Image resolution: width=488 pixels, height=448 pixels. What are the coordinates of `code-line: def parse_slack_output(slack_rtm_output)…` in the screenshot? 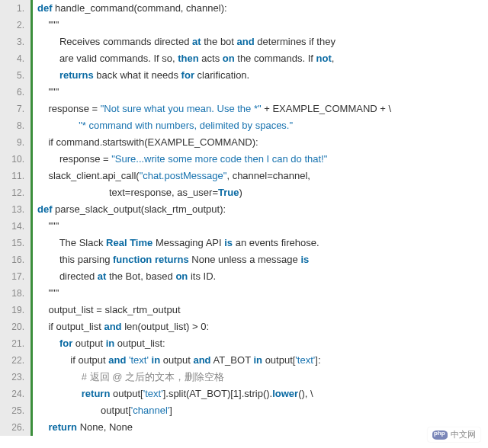 It's located at (262, 210).